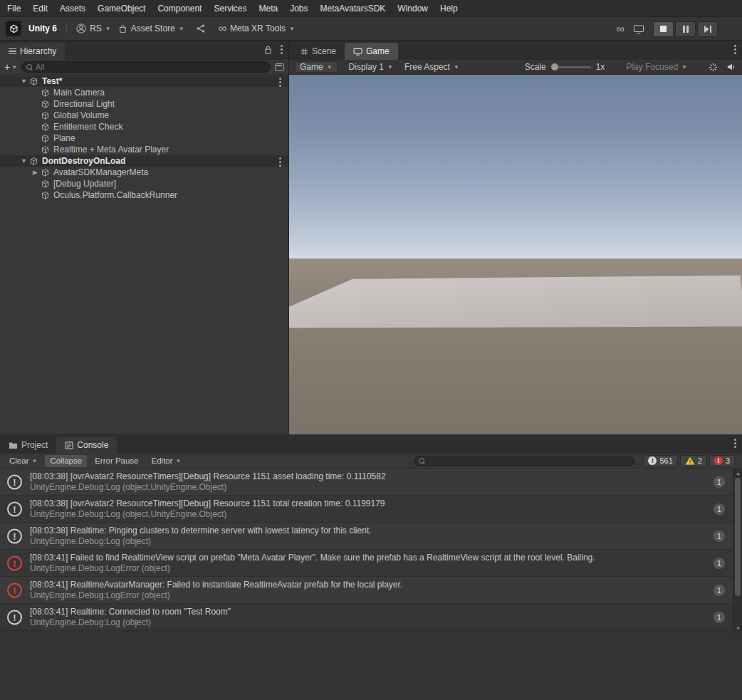 The image size is (742, 700). Describe the element at coordinates (731, 67) in the screenshot. I see `mute-audio-icon` at that location.